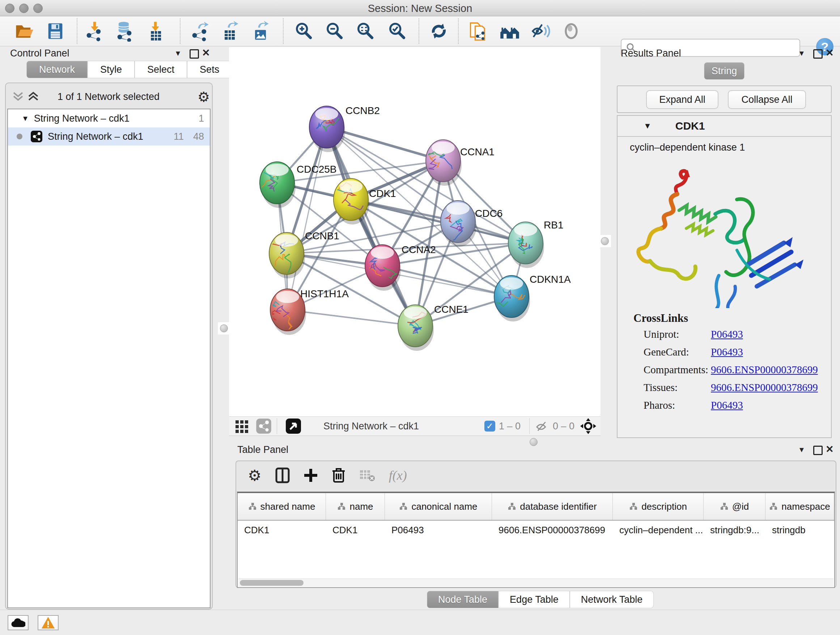 Image resolution: width=840 pixels, height=635 pixels. What do you see at coordinates (344, 128) in the screenshot?
I see `node-CCNB2: CCNB2` at bounding box center [344, 128].